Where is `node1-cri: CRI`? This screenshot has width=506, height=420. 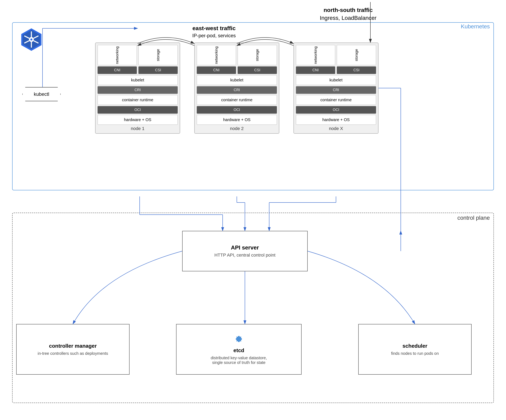
node1-cri: CRI is located at coordinates (138, 90).